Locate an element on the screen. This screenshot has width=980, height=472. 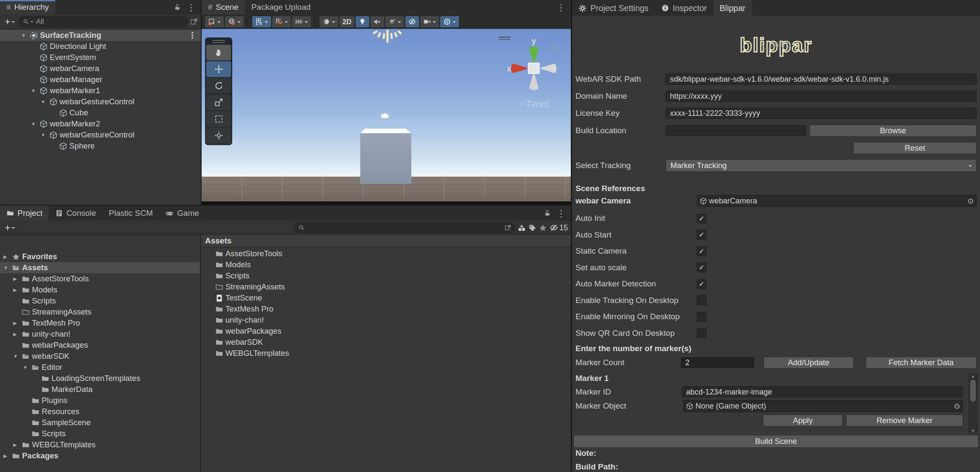
hierarchy-item: EventSystem is located at coordinates (100, 57).